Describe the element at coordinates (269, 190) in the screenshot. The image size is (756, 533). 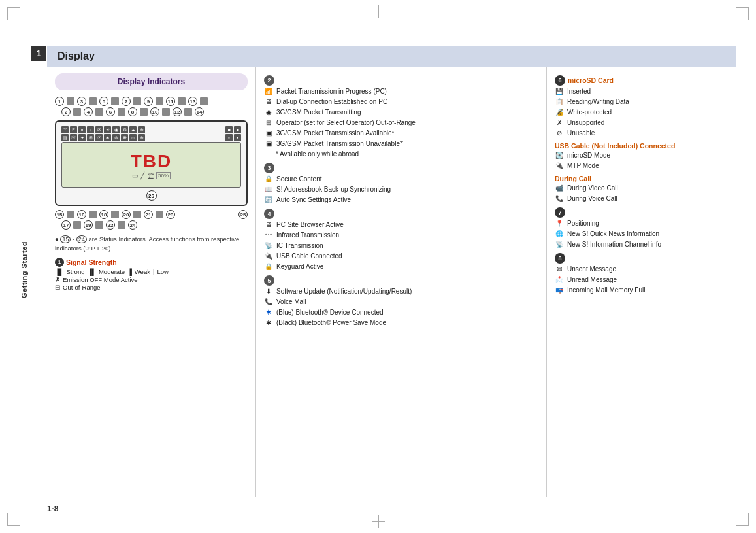
I see `icon-addressbook: 📖` at that location.